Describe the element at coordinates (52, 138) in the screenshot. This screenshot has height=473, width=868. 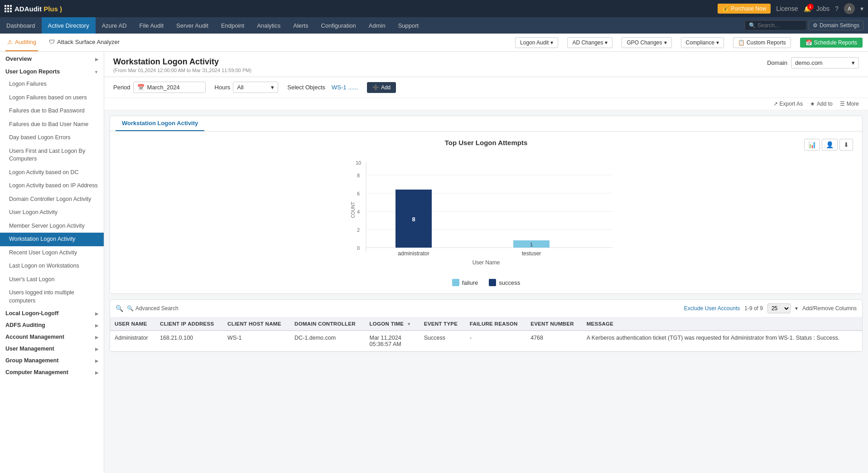
I see `sidebar-item-day-based-logon-errors: Day based Logon Errors` at that location.